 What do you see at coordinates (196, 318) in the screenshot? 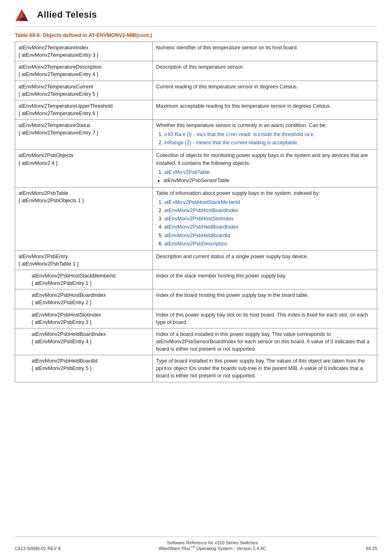
I see `table-row: atEnvMonv2PsbHostSlotIndex { atEnvMonv2P…` at bounding box center [196, 318].